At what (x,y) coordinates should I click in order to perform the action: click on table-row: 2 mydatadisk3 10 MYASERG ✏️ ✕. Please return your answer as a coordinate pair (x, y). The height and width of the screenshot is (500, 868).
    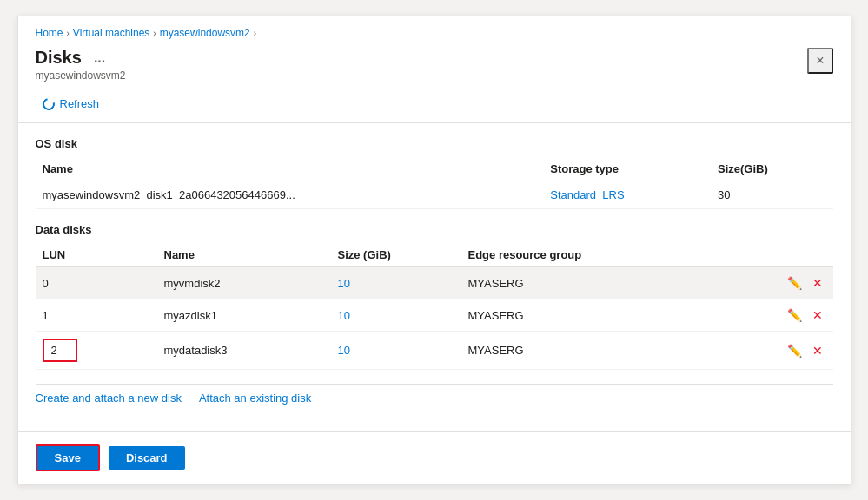
    Looking at the image, I should click on (434, 351).